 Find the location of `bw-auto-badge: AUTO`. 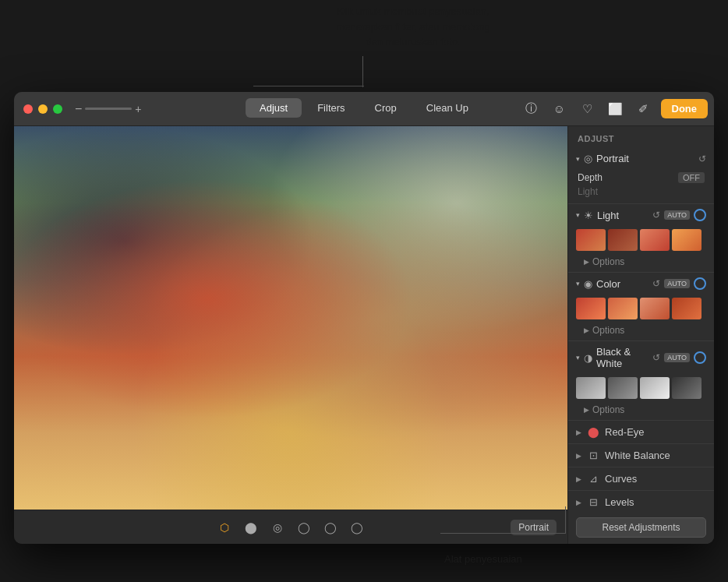

bw-auto-badge: AUTO is located at coordinates (677, 358).